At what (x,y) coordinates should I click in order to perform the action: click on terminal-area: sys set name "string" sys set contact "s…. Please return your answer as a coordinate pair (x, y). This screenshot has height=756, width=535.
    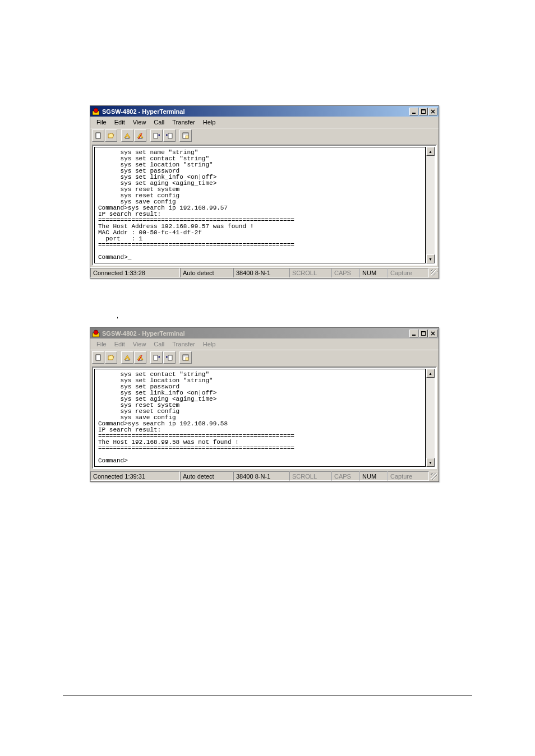
    Looking at the image, I should click on (265, 205).